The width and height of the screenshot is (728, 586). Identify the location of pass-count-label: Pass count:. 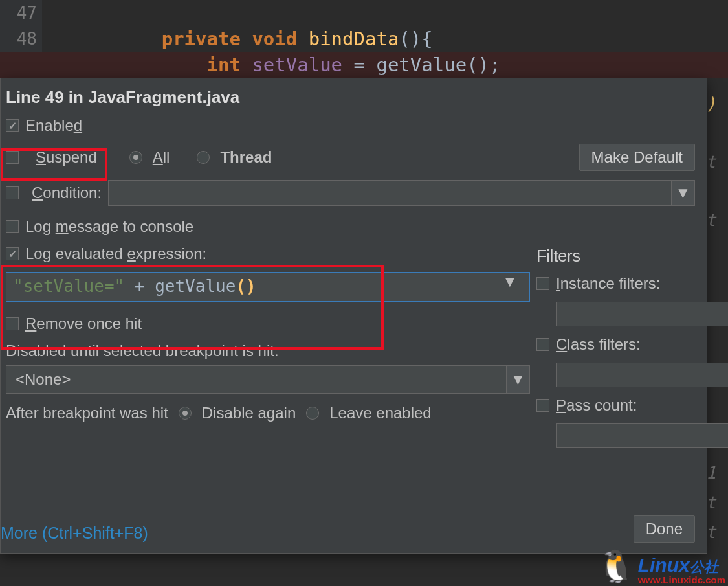
(597, 405).